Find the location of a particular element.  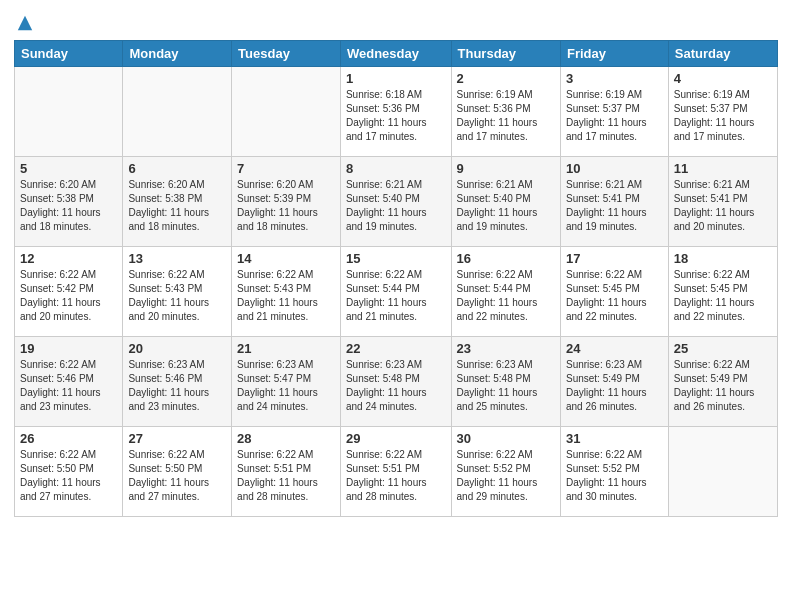

week-row: 1Sunrise: 6:18 AM Sunset: 5:36 PM Daylig… is located at coordinates (396, 112).